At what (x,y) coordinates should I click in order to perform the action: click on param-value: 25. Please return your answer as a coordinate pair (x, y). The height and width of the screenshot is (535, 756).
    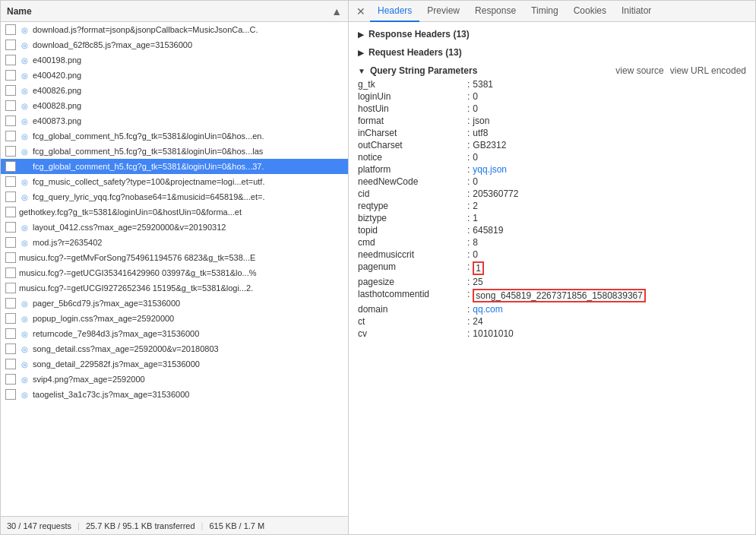
    Looking at the image, I should click on (477, 282).